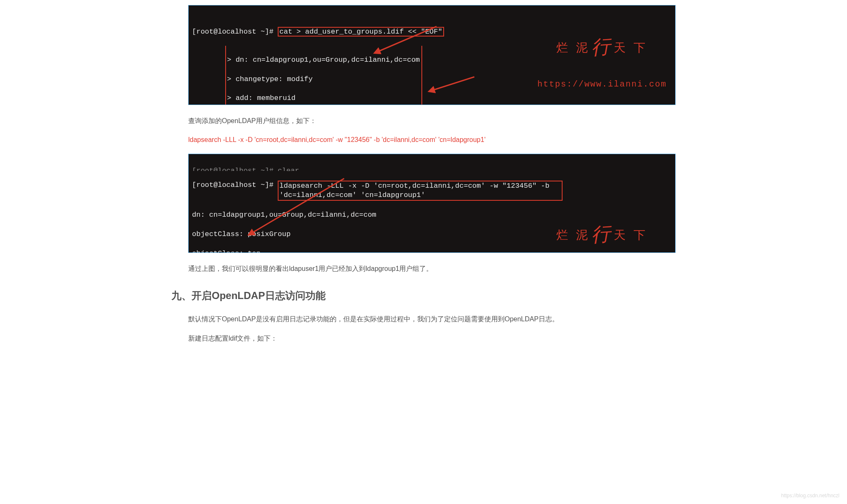  I want to click on truncated-line: [root@localhost ~]# clear, so click(432, 169).